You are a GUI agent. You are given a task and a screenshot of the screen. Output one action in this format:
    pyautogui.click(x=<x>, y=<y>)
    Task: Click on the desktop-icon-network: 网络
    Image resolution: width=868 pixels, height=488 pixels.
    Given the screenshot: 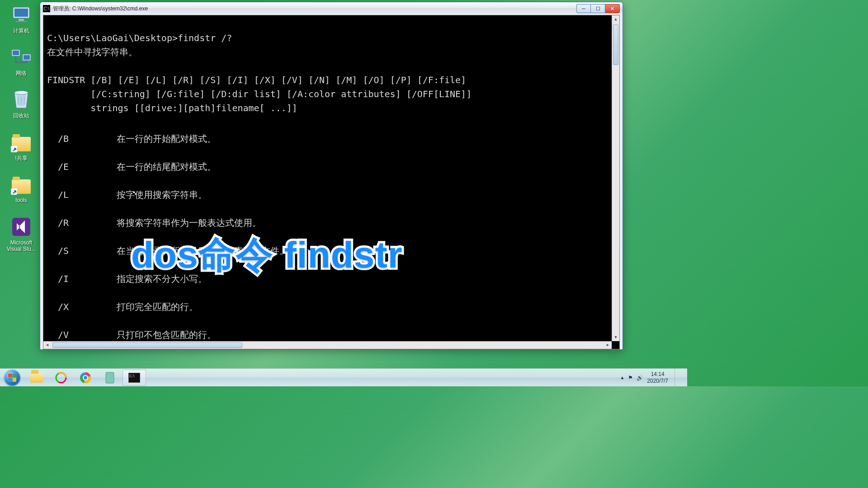 What is the action you would take?
    pyautogui.click(x=21, y=61)
    